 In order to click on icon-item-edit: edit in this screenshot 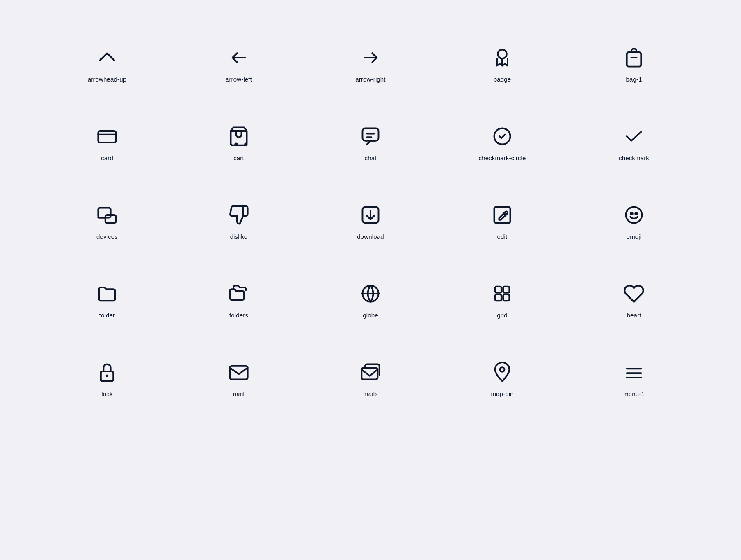, I will do `click(502, 222)`.